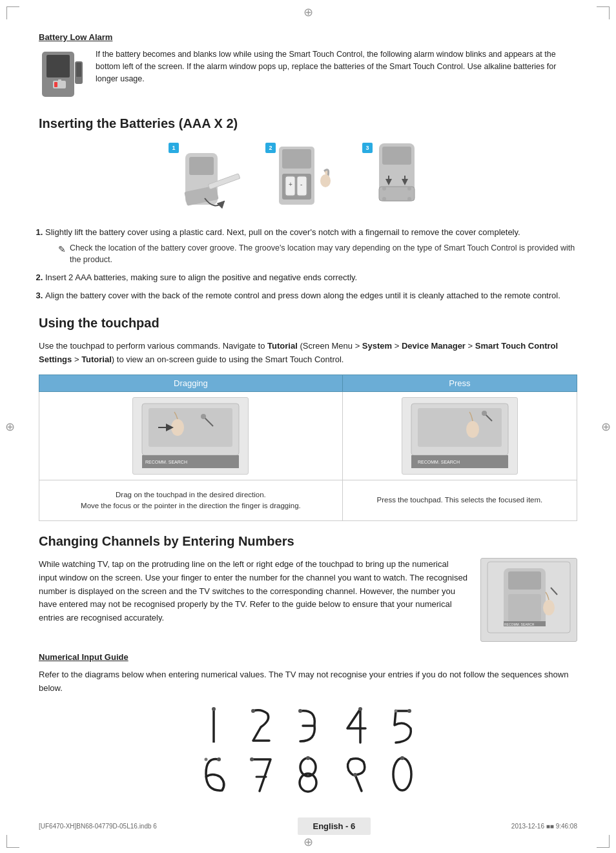 The image size is (616, 853). What do you see at coordinates (308, 37) in the screenshot?
I see `battery-section-heading: Battery Low Alarm` at bounding box center [308, 37].